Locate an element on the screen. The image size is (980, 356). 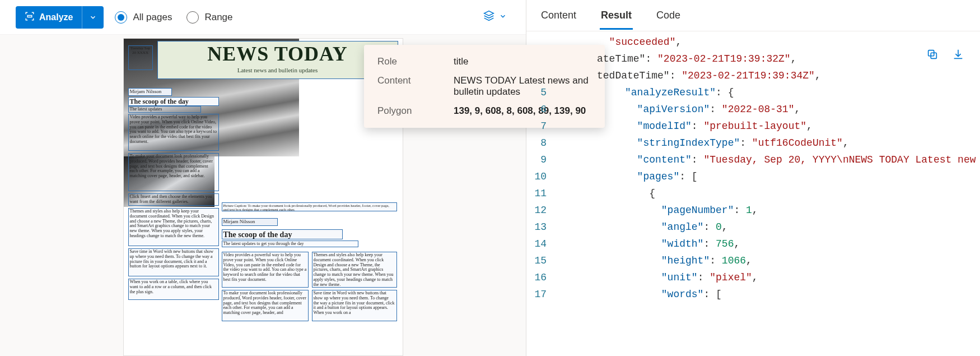
region-subheading: The latest updates is located at coordinates (165, 109).